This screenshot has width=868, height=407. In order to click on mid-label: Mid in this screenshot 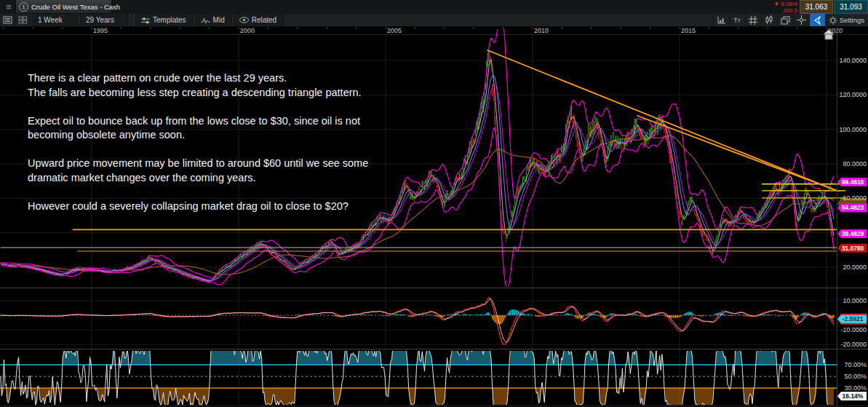, I will do `click(219, 20)`.